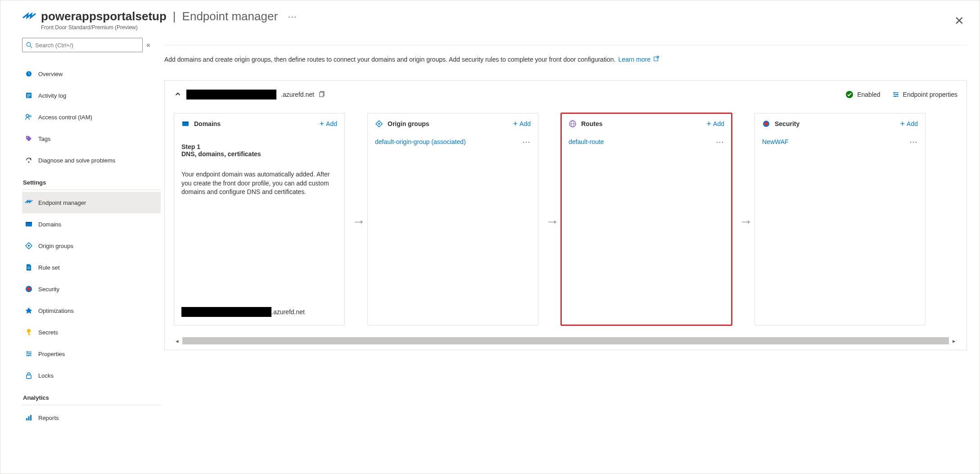 This screenshot has height=474, width=980. I want to click on add-domain-button: +Add, so click(329, 124).